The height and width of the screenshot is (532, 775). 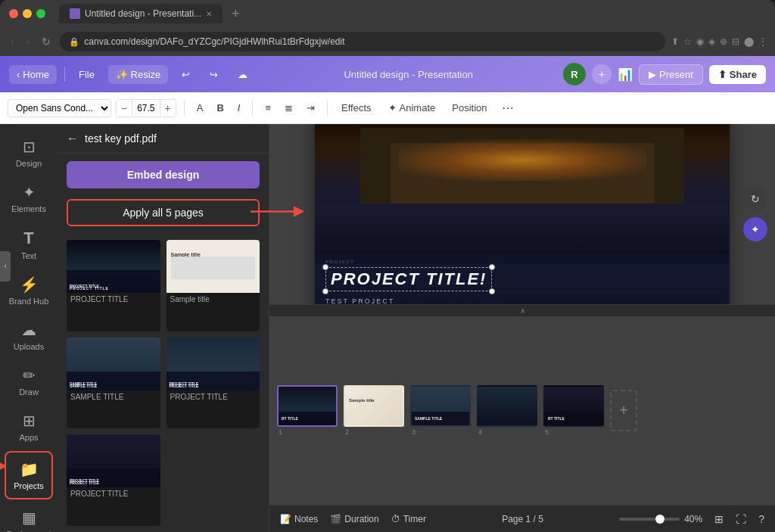 I want to click on file-button: File, so click(x=86, y=74).